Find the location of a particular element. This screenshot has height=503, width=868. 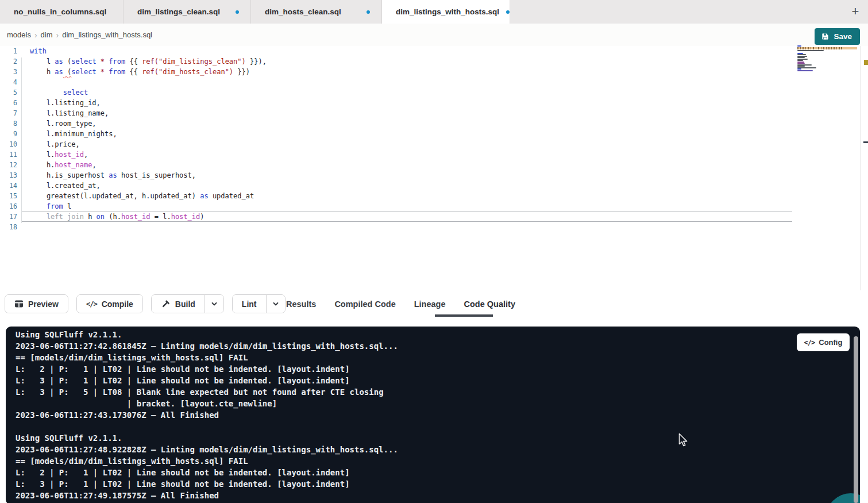

tab-compiled-code: Compiled Code is located at coordinates (365, 304).